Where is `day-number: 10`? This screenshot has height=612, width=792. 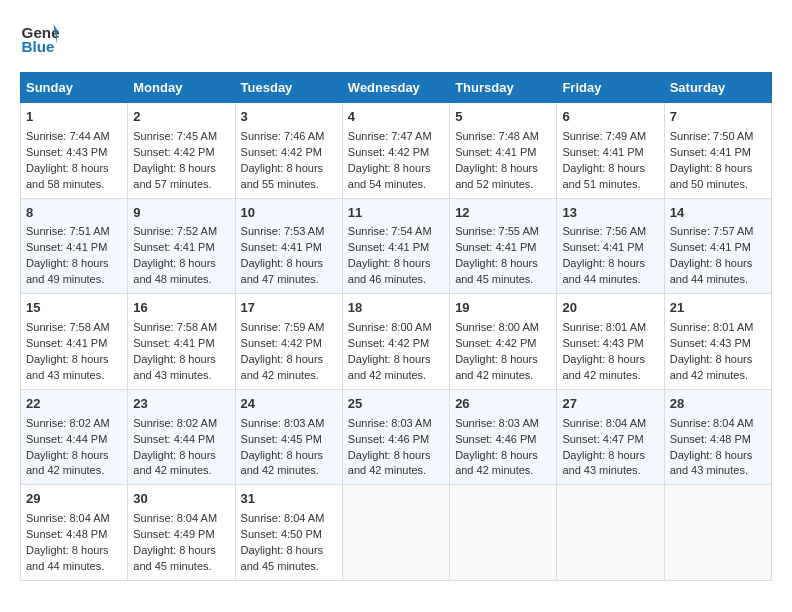
day-number: 10 is located at coordinates (289, 214).